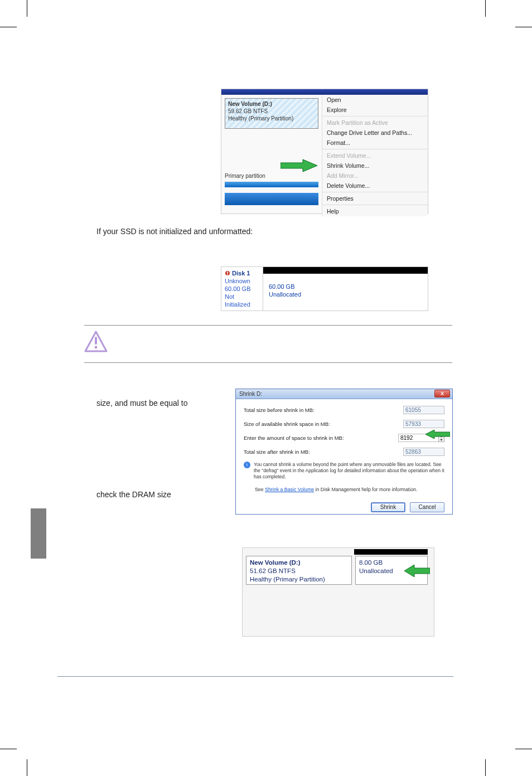 The height and width of the screenshot is (776, 532). I want to click on selected-volume-block: New Volume (D:) 59.62 GB NTFS Healthy (P…, so click(272, 114).